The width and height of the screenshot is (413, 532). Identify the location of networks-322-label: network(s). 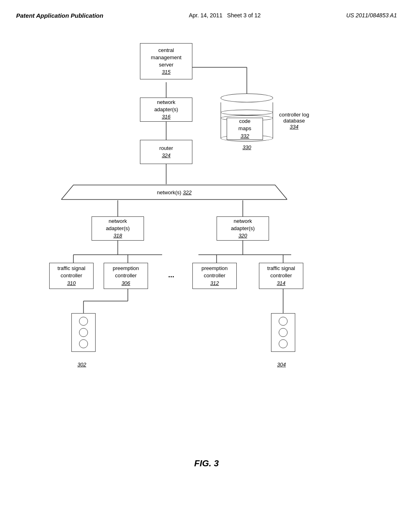
(170, 193).